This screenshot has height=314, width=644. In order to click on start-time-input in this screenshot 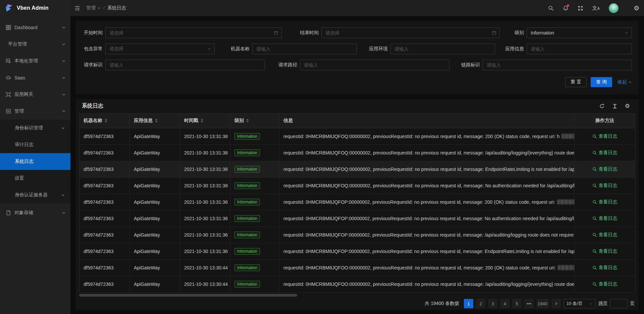, I will do `click(194, 33)`.